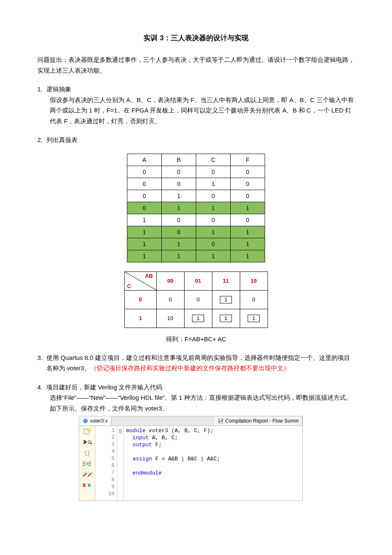  What do you see at coordinates (248, 159) in the screenshot?
I see `truth-col-F: F` at bounding box center [248, 159].